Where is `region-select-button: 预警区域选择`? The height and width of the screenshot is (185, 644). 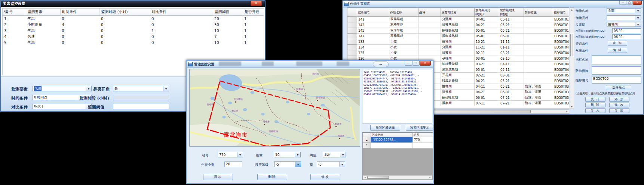 region-select-button: 预警区域选择 is located at coordinates (385, 128).